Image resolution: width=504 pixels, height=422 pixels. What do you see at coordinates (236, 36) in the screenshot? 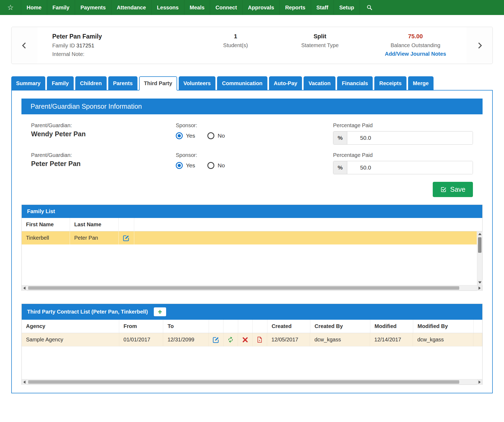
I see `students-count: 1` at bounding box center [236, 36].